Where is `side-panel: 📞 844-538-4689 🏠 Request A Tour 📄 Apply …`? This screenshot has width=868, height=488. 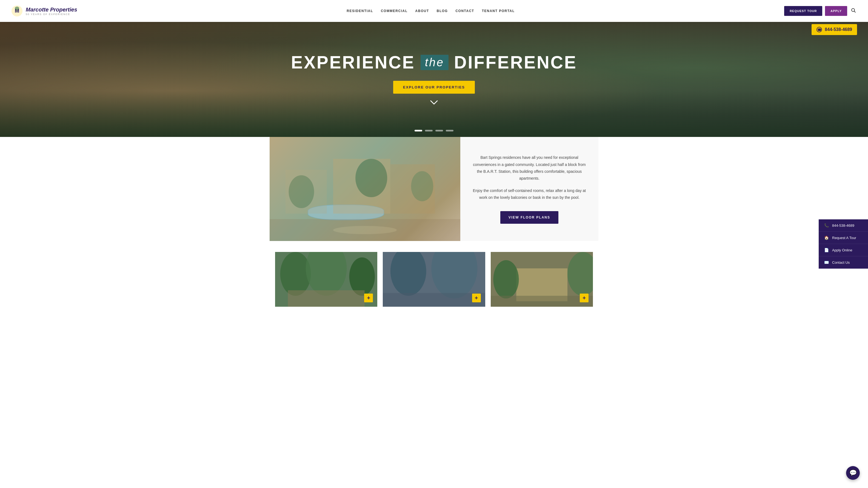
side-panel: 📞 844-538-4689 🏠 Request A Tour 📄 Apply … is located at coordinates (843, 244).